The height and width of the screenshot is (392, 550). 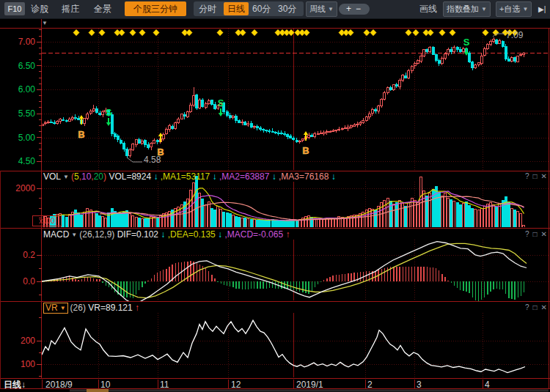 What do you see at coordinates (70, 9) in the screenshot?
I see `banker-button: 摇庄` at bounding box center [70, 9].